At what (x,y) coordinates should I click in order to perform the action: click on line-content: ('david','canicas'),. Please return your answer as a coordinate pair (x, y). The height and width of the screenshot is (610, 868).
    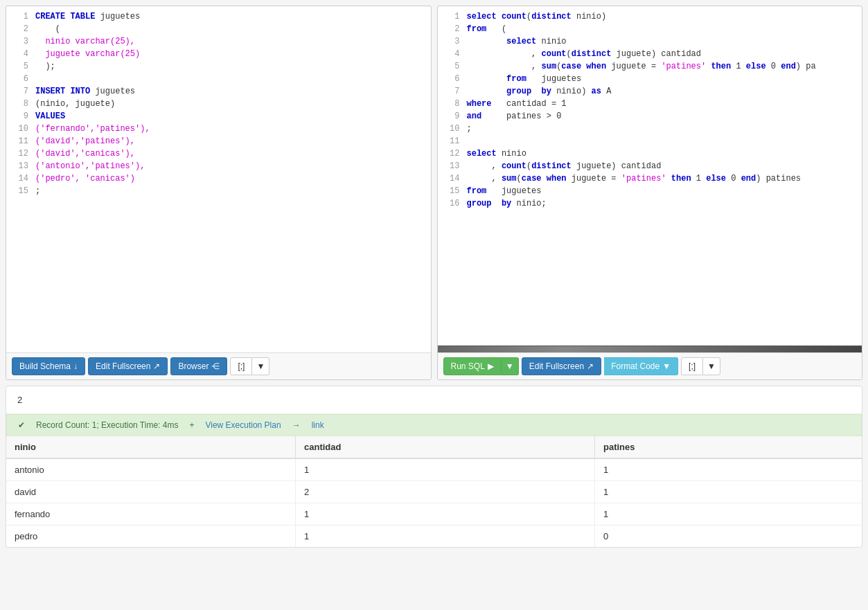
    Looking at the image, I should click on (85, 154).